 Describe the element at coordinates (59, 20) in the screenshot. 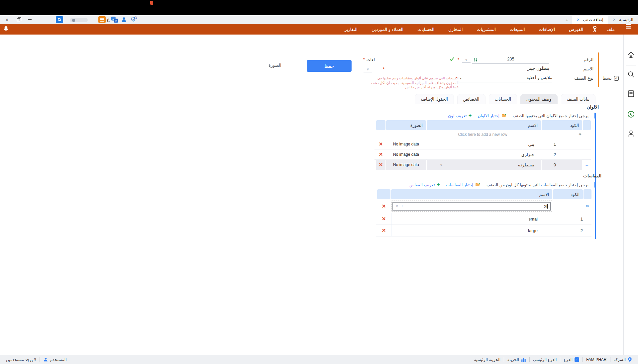

I see `search-icon` at that location.